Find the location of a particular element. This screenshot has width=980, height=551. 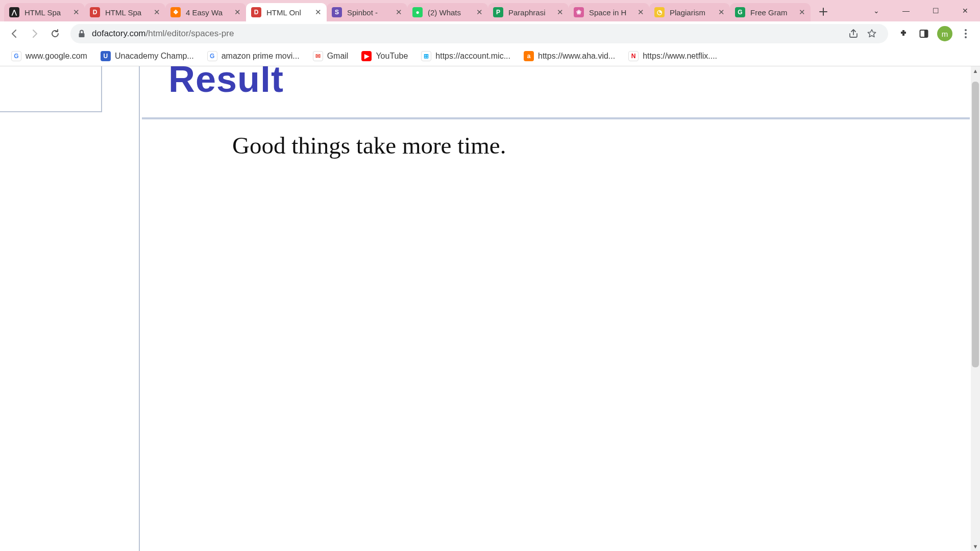

browser-tab: SSpinbot -✕ is located at coordinates (367, 12).